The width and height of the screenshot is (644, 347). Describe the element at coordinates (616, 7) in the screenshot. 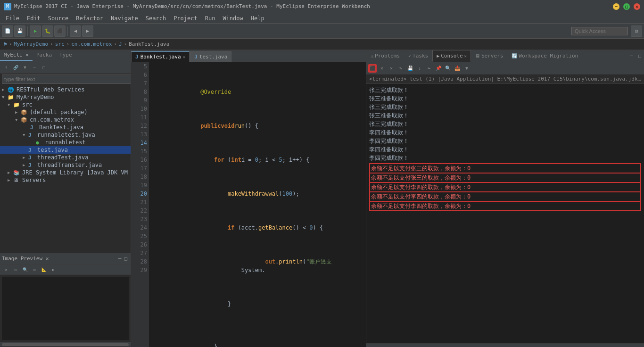

I see `minimize-button: ─` at that location.